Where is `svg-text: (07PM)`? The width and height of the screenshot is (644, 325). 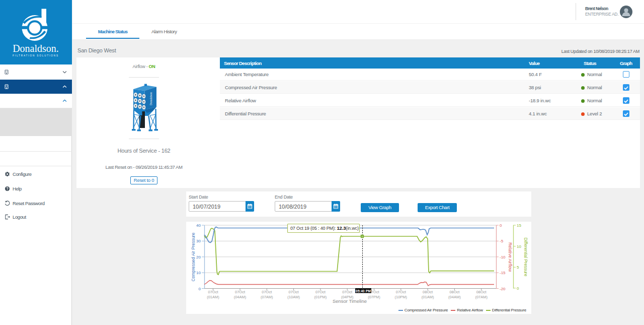 svg-text: (07PM) is located at coordinates (374, 297).